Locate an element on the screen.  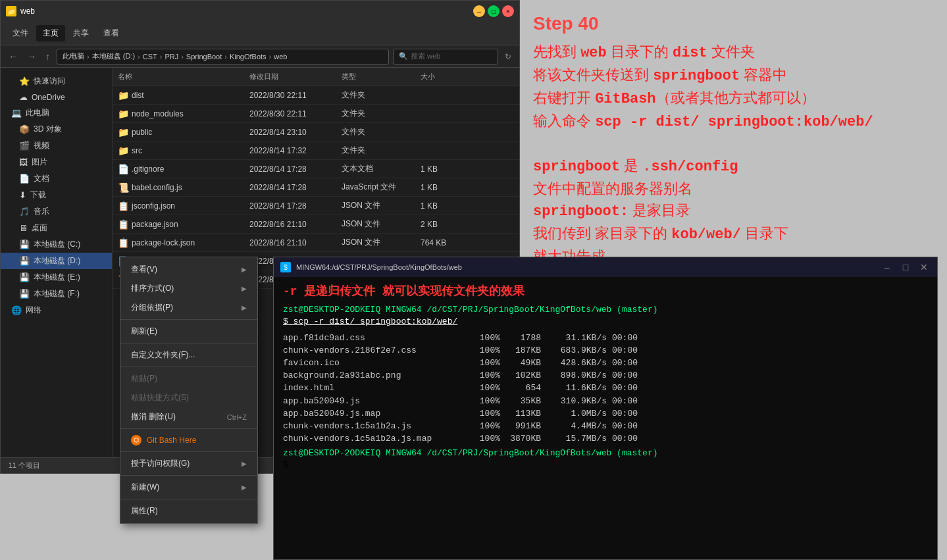
file-name: jsconfig.json is located at coordinates (153, 206).